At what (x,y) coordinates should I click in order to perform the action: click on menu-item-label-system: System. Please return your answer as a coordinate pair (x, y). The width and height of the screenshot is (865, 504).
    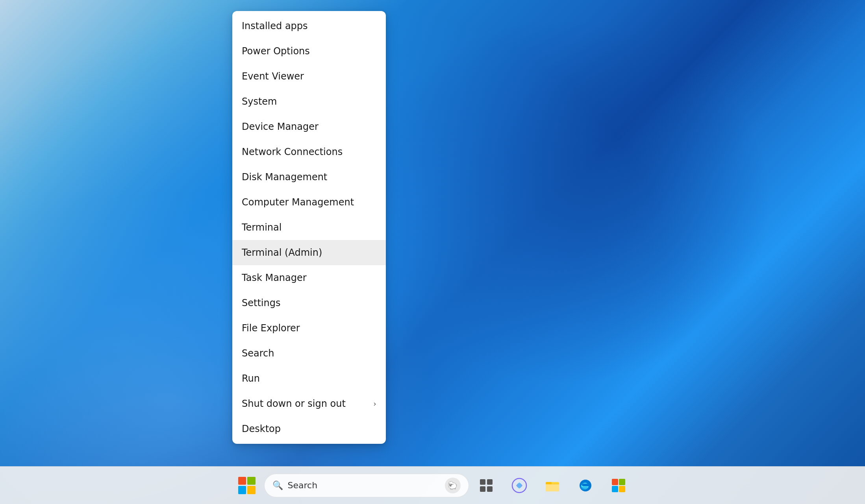
    Looking at the image, I should click on (259, 102).